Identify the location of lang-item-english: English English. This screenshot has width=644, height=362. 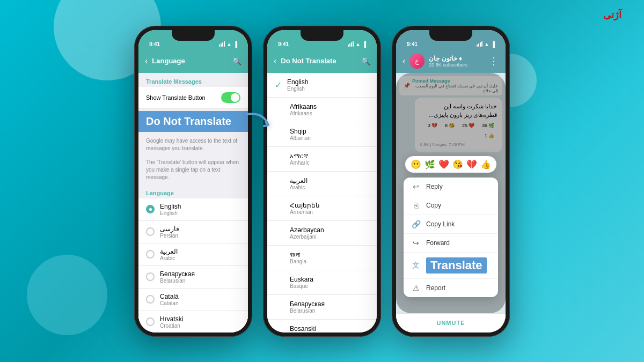
(193, 210).